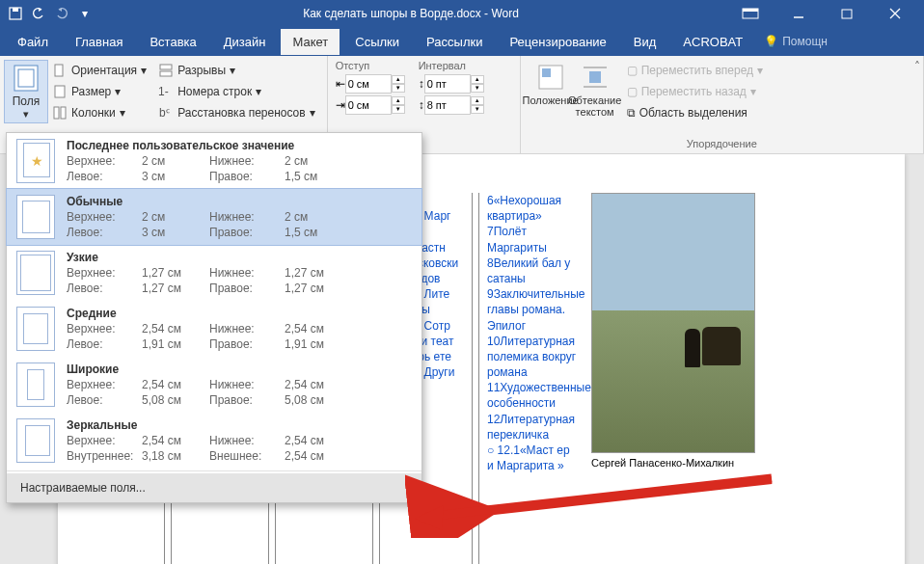  I want to click on indent-left: ⇤▲▼, so click(370, 84).